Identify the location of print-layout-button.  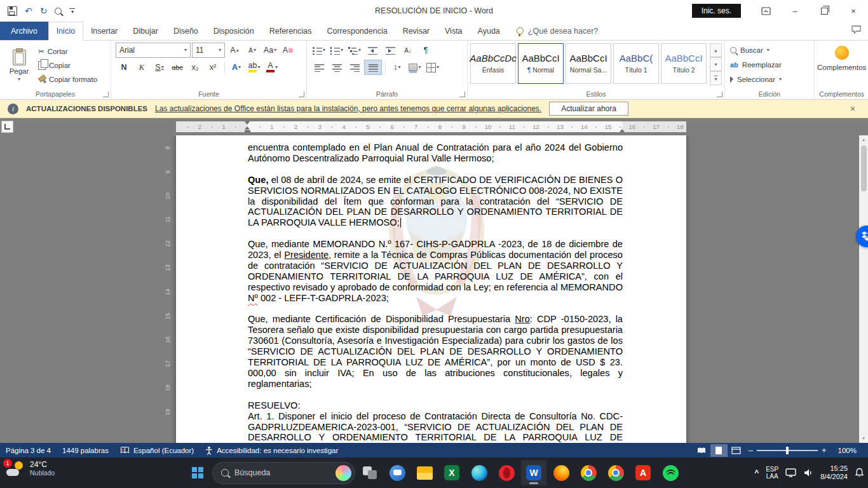
(719, 451).